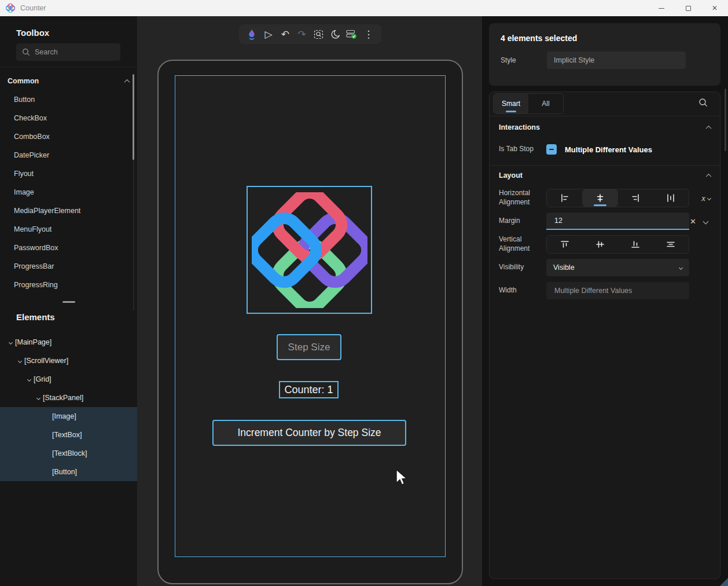  Describe the element at coordinates (34, 342) in the screenshot. I see `tree-item-label: [MainPage]` at that location.